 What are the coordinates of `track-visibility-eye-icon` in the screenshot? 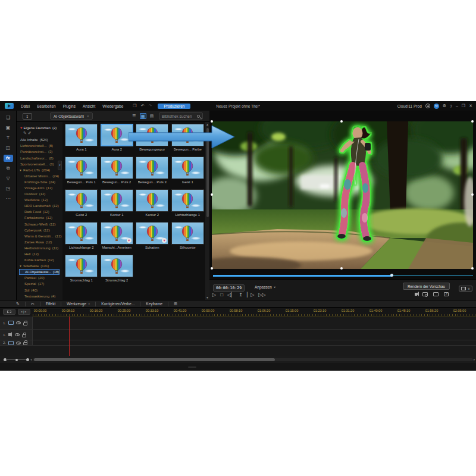 It's located at (18, 343).